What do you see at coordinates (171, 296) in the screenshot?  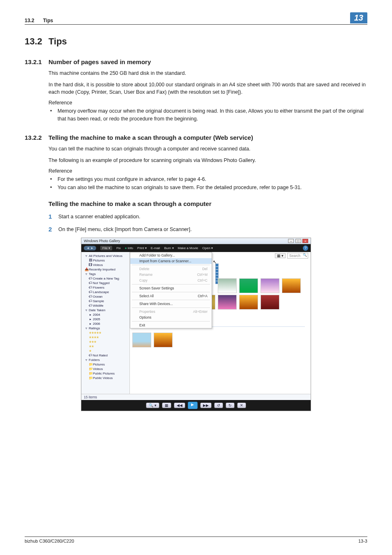 I see `menu-select-all: Select AllCtrl+A` at bounding box center [171, 296].